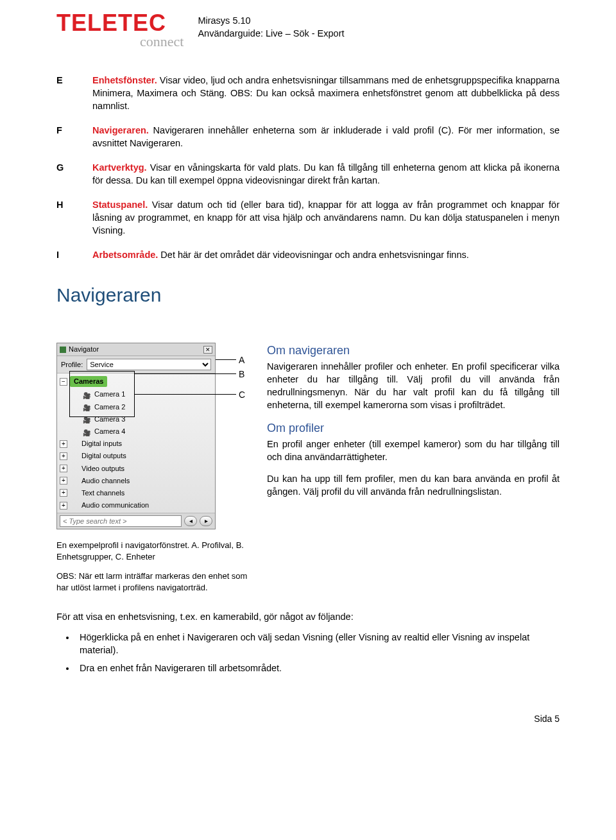 Image resolution: width=616 pixels, height=840 pixels. Describe the element at coordinates (318, 653) in the screenshot. I see `bullet-list: Högerklicka på en enhet i Navigeraren oc…` at that location.